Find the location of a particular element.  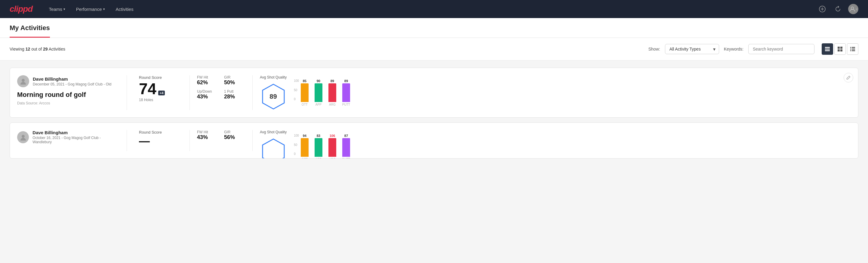

bar-app: 90 APP is located at coordinates (319, 93).